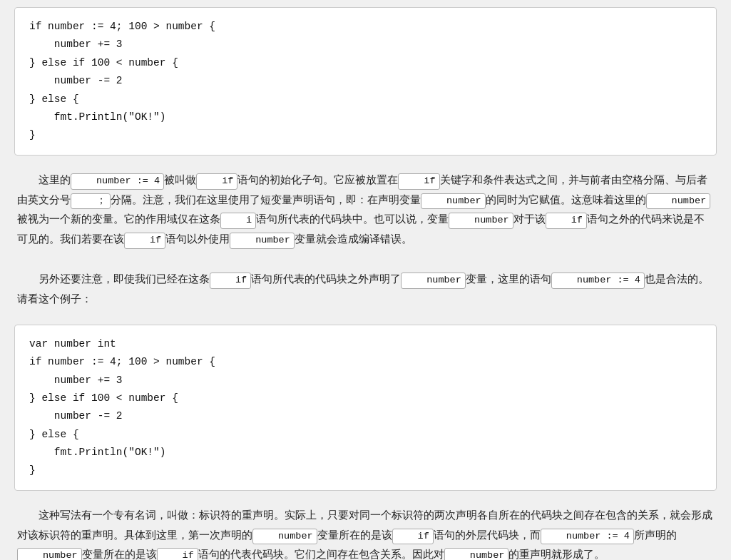 Image resolution: width=731 pixels, height=560 pixels. Describe the element at coordinates (434, 281) in the screenshot. I see `inline-code-number-5: number` at that location.